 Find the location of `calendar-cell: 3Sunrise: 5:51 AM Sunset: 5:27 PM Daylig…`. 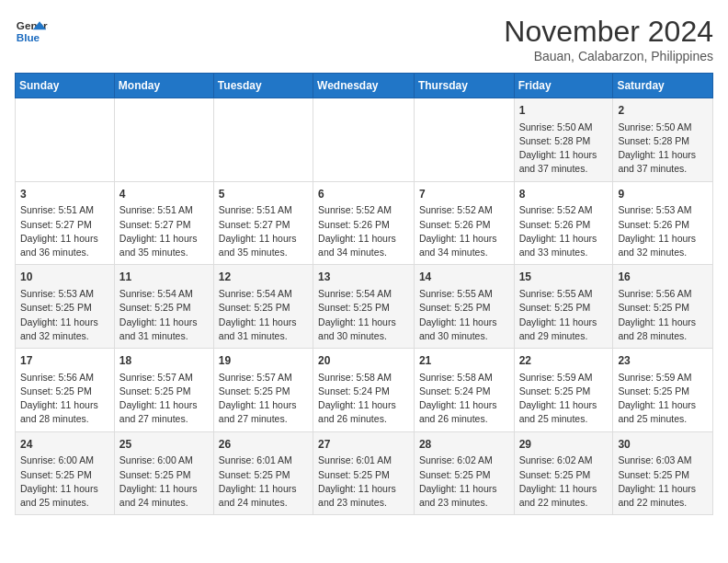

calendar-cell: 3Sunrise: 5:51 AM Sunset: 5:27 PM Daylig… is located at coordinates (65, 223).